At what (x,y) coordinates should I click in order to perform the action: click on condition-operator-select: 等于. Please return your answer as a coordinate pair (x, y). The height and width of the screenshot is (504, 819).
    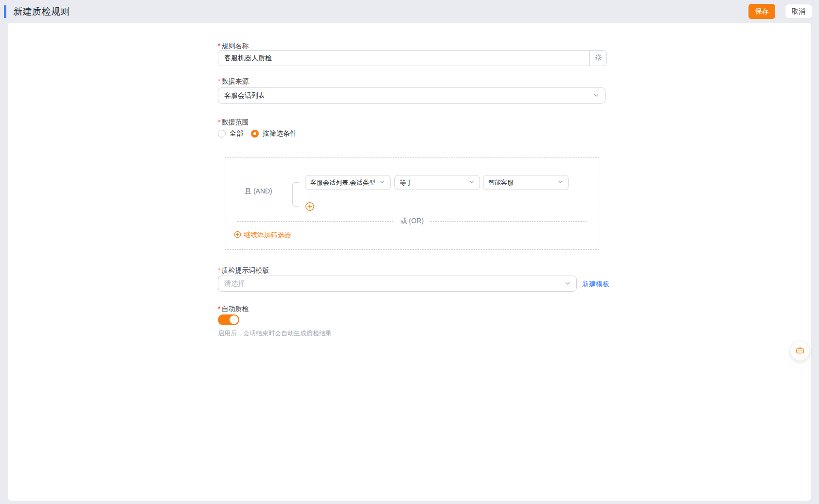
    Looking at the image, I should click on (437, 183).